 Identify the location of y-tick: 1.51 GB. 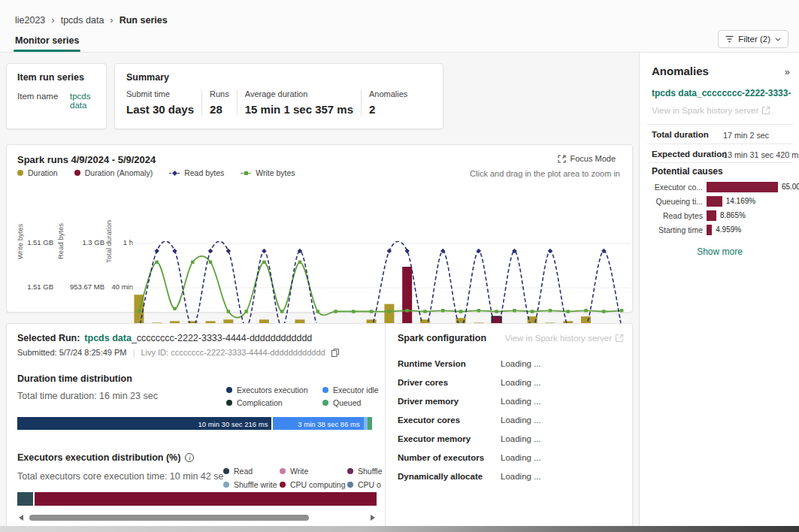
(41, 287).